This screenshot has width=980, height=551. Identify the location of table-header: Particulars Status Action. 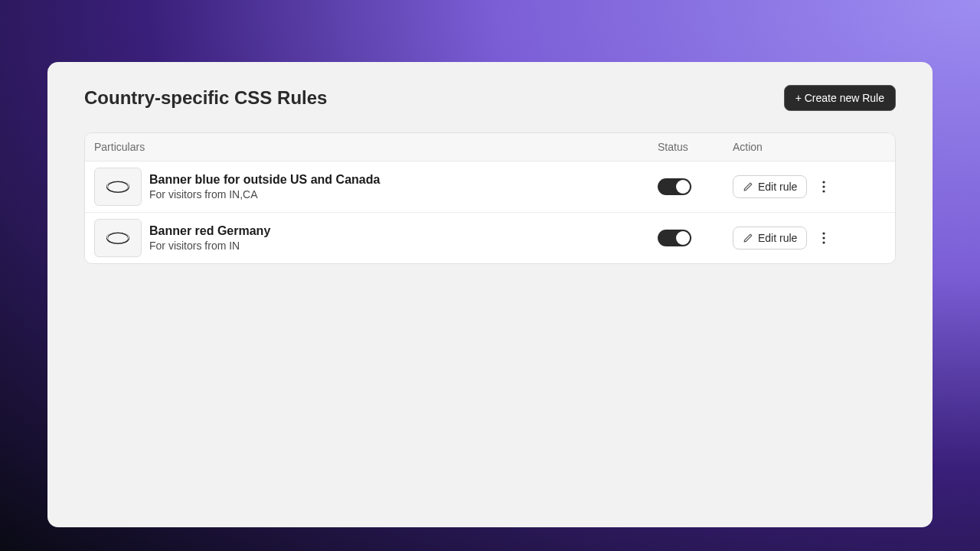
(490, 147).